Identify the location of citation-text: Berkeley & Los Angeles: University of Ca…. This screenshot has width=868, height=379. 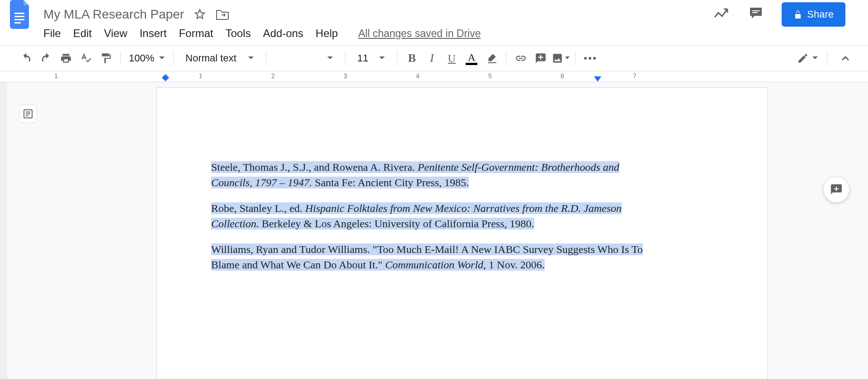
(397, 224).